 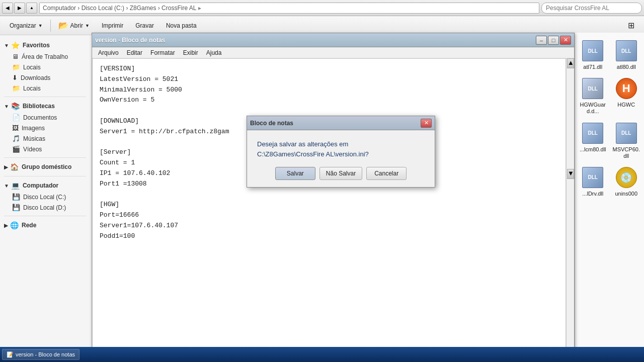 What do you see at coordinates (341, 123) in the screenshot?
I see `dialog-titlebar: Bloco de notas ✕` at bounding box center [341, 123].